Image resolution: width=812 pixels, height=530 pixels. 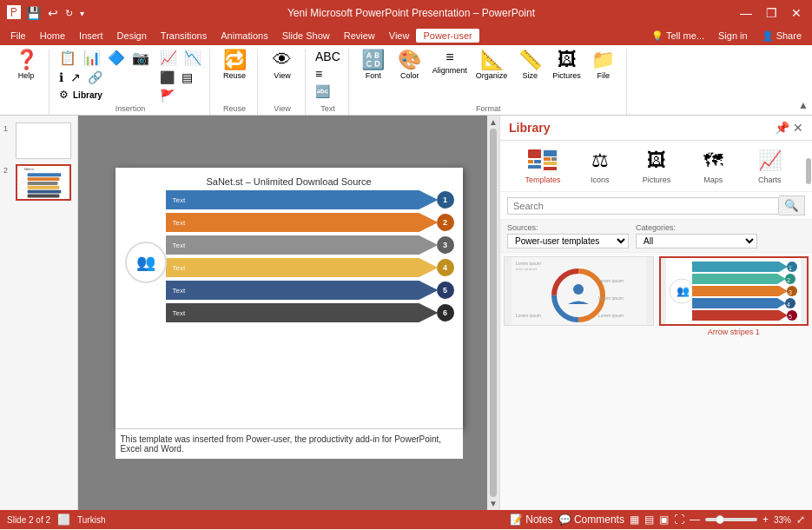 What do you see at coordinates (578, 296) in the screenshot?
I see `template-item-1: Lorem ipsum dolor sit amet Lorem ipsum` at bounding box center [578, 296].